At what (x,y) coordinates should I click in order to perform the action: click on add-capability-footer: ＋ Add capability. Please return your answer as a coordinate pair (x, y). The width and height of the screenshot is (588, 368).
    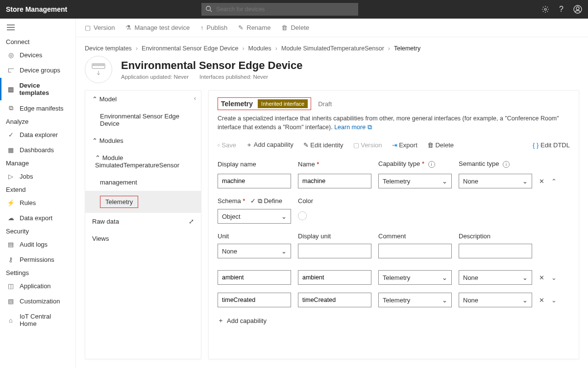
    Looking at the image, I should click on (394, 321).